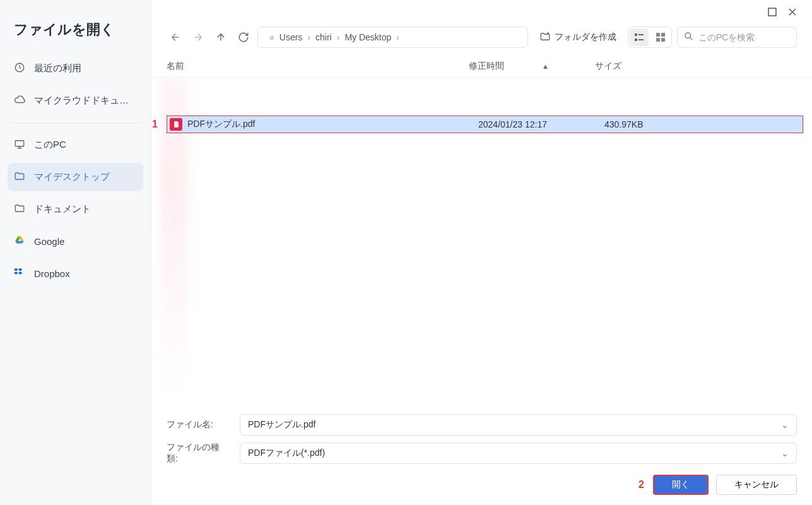  I want to click on clock-icon, so click(20, 68).